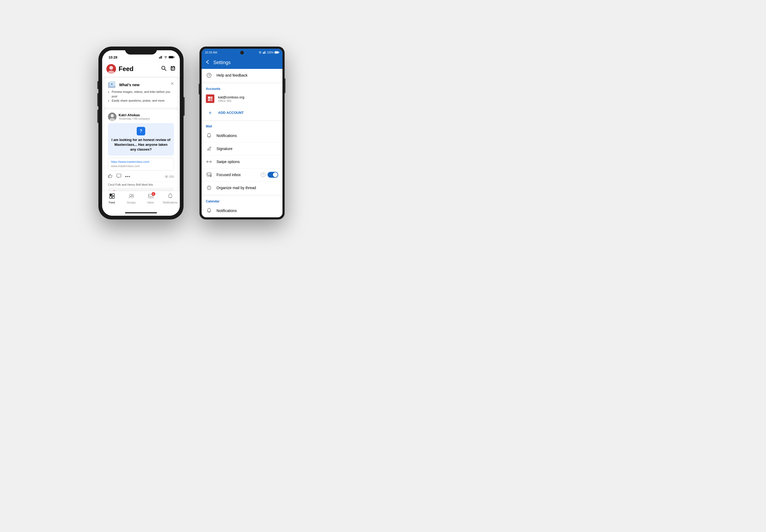  What do you see at coordinates (119, 177) in the screenshot?
I see `comment-icon` at bounding box center [119, 177].